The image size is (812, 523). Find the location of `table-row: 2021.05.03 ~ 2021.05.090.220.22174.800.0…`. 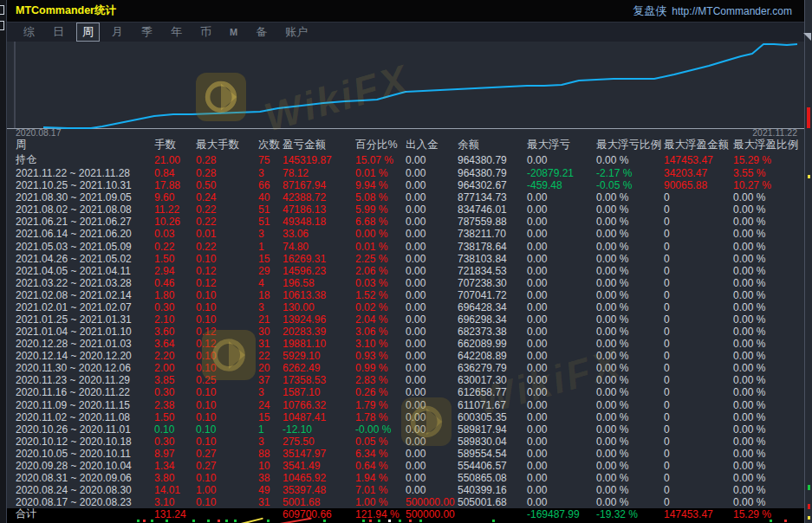

table-row: 2021.05.03 ~ 2021.05.090.220.22174.800.0… is located at coordinates (406, 246).